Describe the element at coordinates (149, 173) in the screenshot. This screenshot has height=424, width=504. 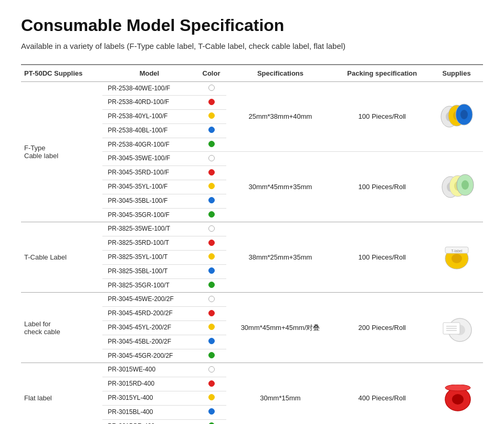
I see `model-cell: PR-3045-35RD-100/F` at that location.